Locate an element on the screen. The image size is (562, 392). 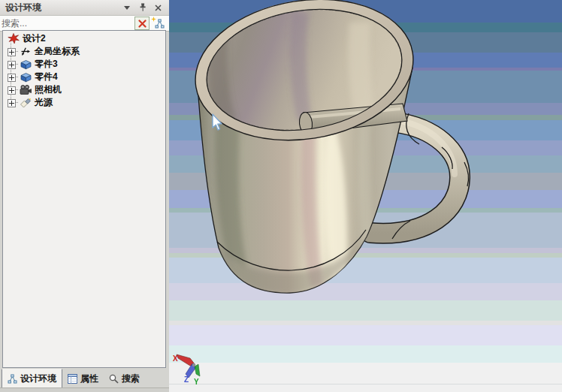
tree-item-part4: 零件4 is located at coordinates (84, 77).